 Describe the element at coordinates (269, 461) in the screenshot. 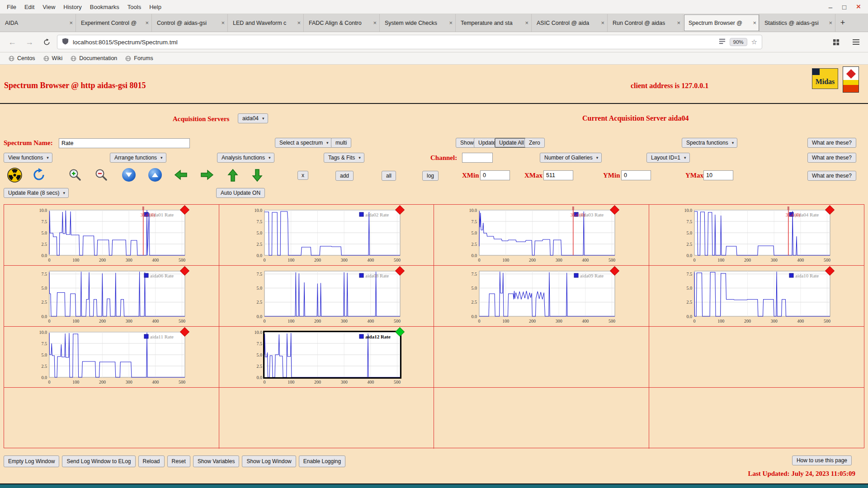

I see `footer-button: Show Log Window` at that location.